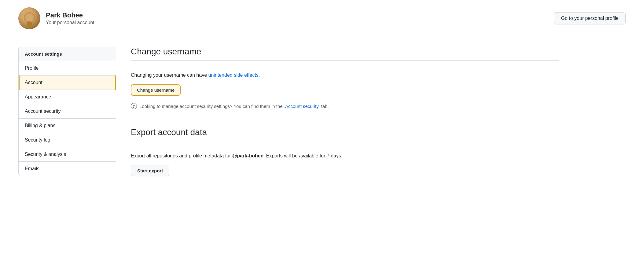 The height and width of the screenshot is (269, 644). What do you see at coordinates (345, 75) in the screenshot?
I see `change-username-description: Changing your username can have unintend…` at bounding box center [345, 75].